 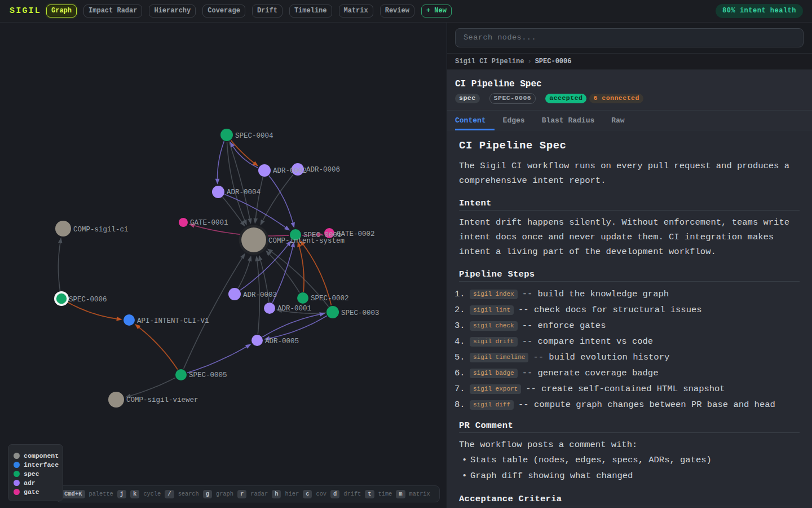 I want to click on svg-text: ADR-0004, so click(x=244, y=192).